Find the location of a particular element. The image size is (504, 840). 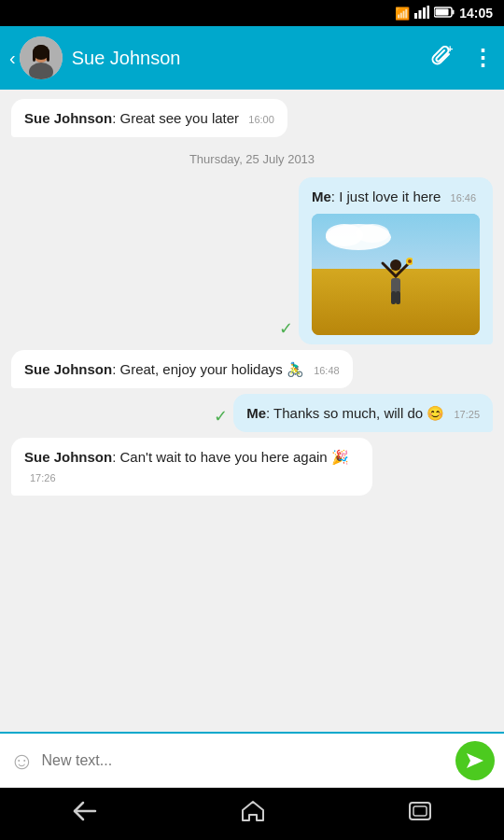

chat-image is located at coordinates (396, 274).